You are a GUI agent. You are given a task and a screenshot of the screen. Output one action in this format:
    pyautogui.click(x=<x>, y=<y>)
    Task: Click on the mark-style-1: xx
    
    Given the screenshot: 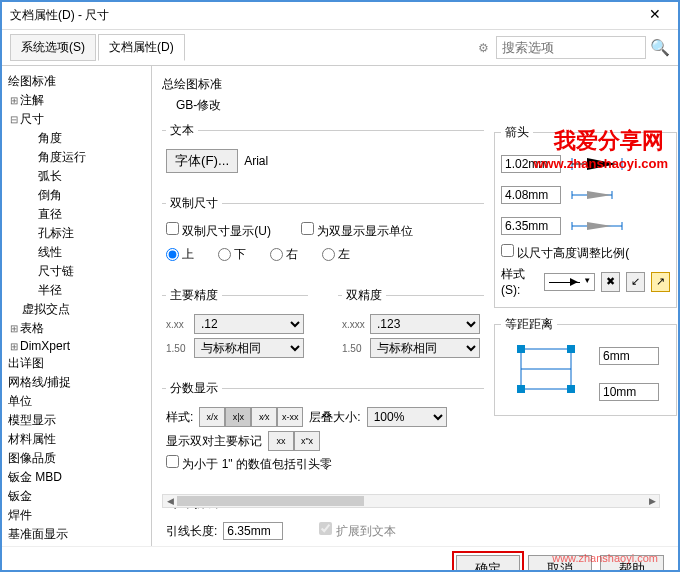 What is the action you would take?
    pyautogui.click(x=281, y=441)
    